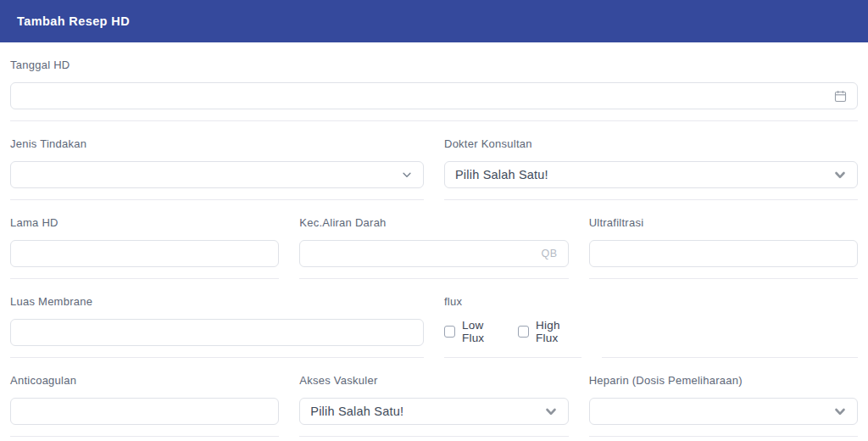 The image size is (868, 441). What do you see at coordinates (651, 161) in the screenshot?
I see `field-dokter-konsultan: Dokter Konsultan Pilih Salah Satu!` at bounding box center [651, 161].